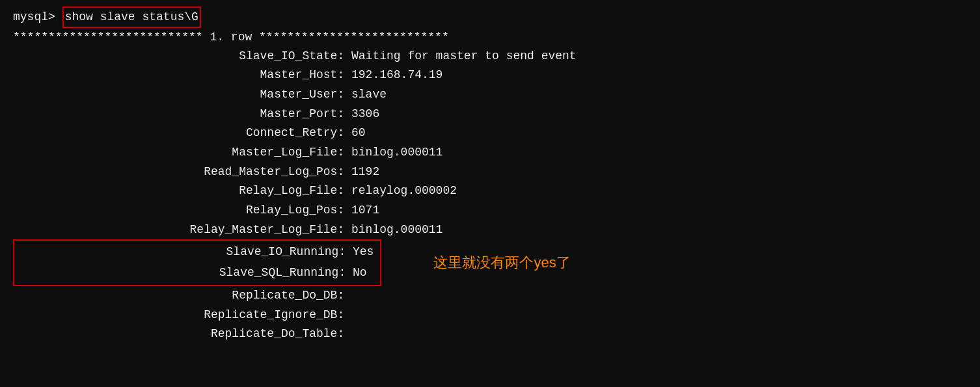  Describe the element at coordinates (490, 211) in the screenshot. I see `field-row: Relay_Log_Pos: 1071` at that location.